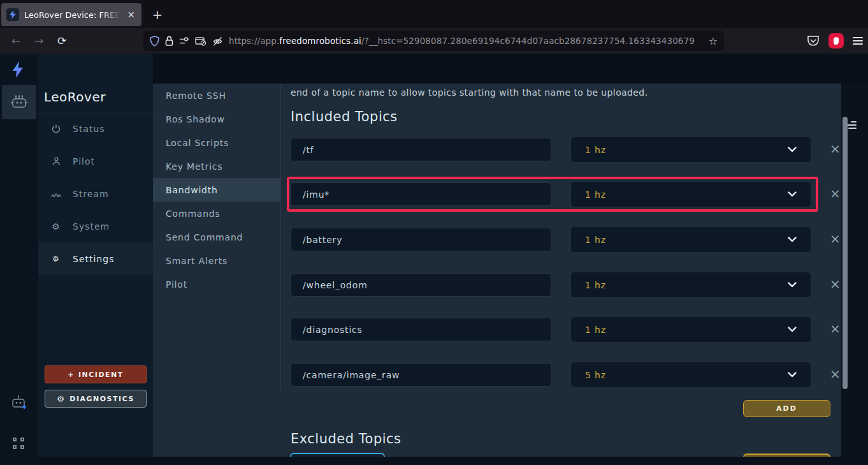  What do you see at coordinates (421, 375) in the screenshot?
I see `topic-name-input: /camera/image_raw` at bounding box center [421, 375].